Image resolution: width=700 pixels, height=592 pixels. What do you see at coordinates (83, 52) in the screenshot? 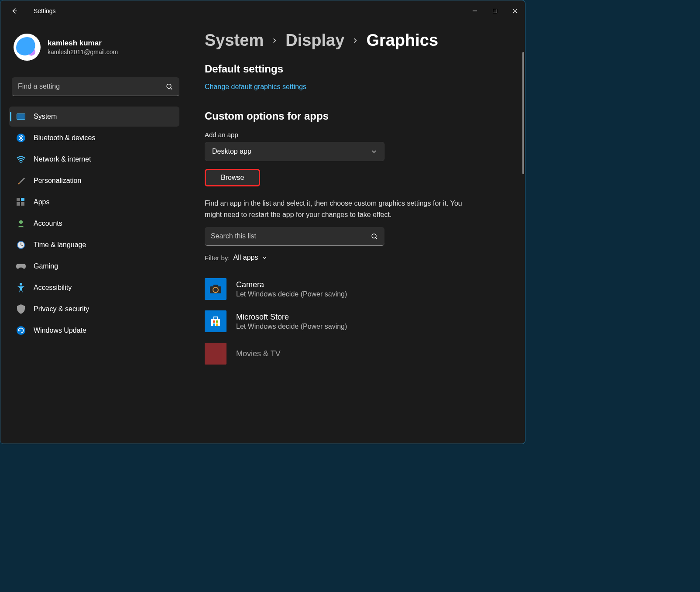
I see `user-email: kamlesh2011@gmail.com` at bounding box center [83, 52].